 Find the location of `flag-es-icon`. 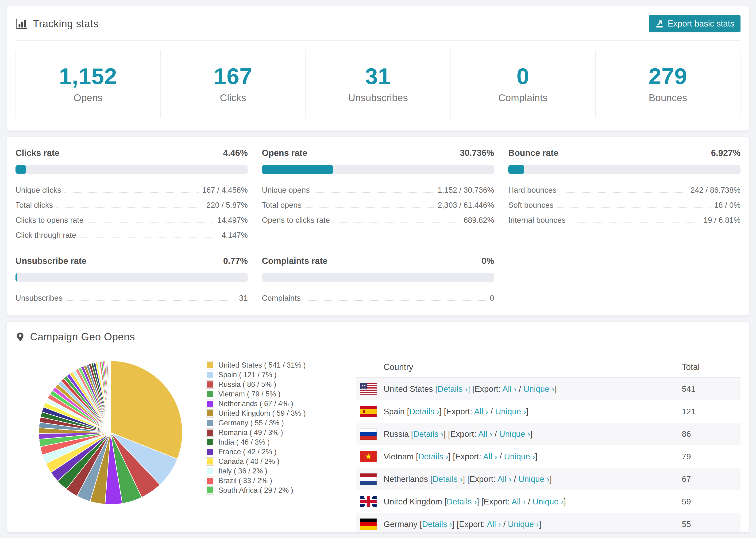

flag-es-icon is located at coordinates (368, 411).